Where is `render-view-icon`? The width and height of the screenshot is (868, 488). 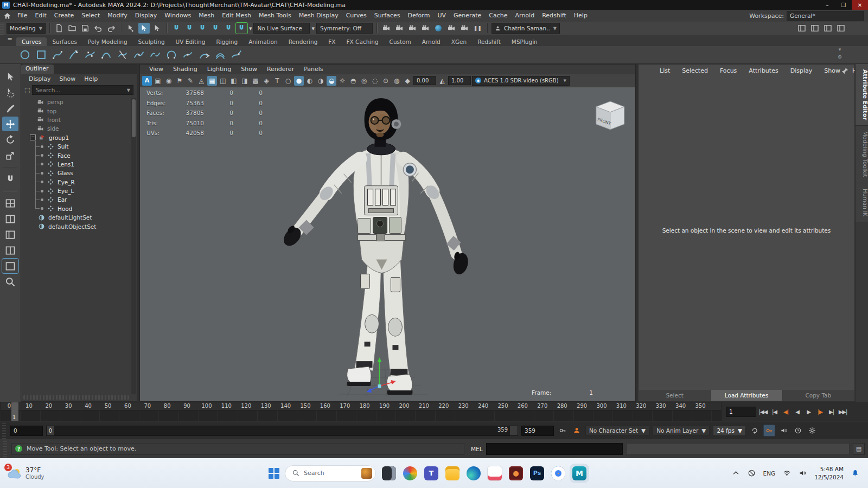
render-view-icon is located at coordinates (386, 28).